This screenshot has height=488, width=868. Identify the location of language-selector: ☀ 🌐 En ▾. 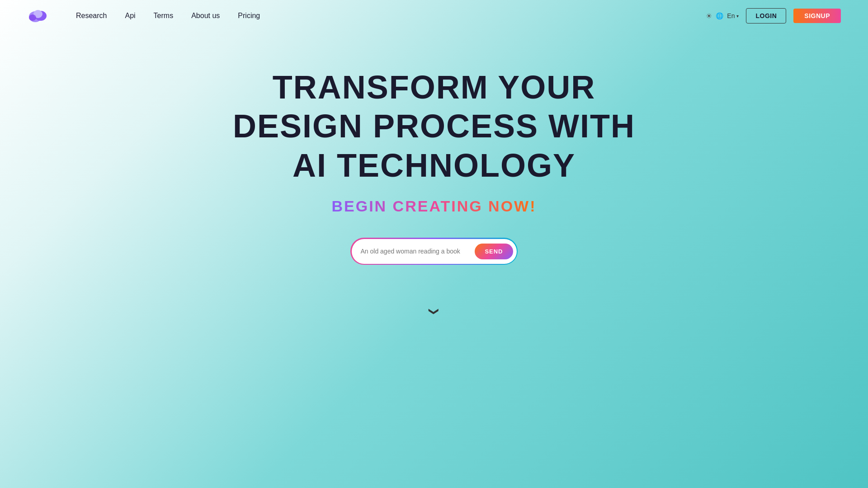
(722, 16).